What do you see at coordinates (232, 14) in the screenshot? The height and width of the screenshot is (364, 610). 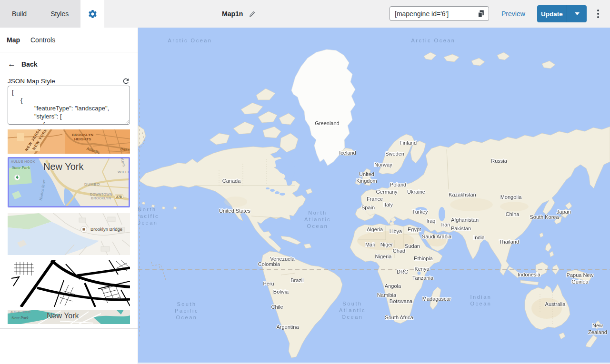 I see `page-title: Map1n` at bounding box center [232, 14].